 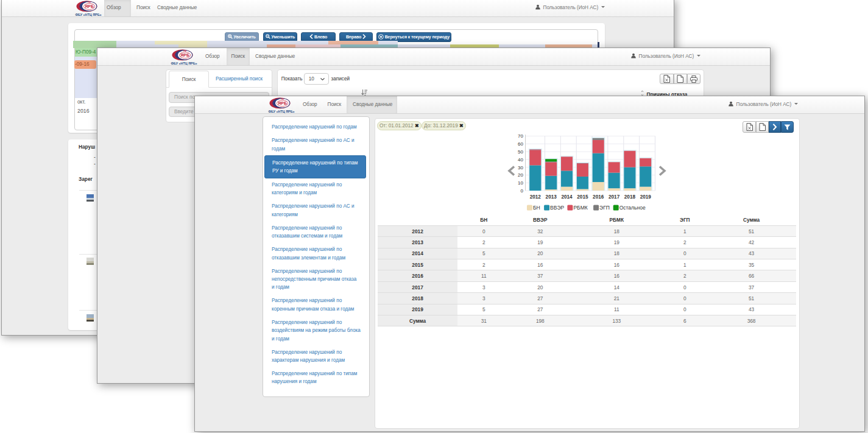 I want to click on svg-text: 30, so click(x=520, y=168).